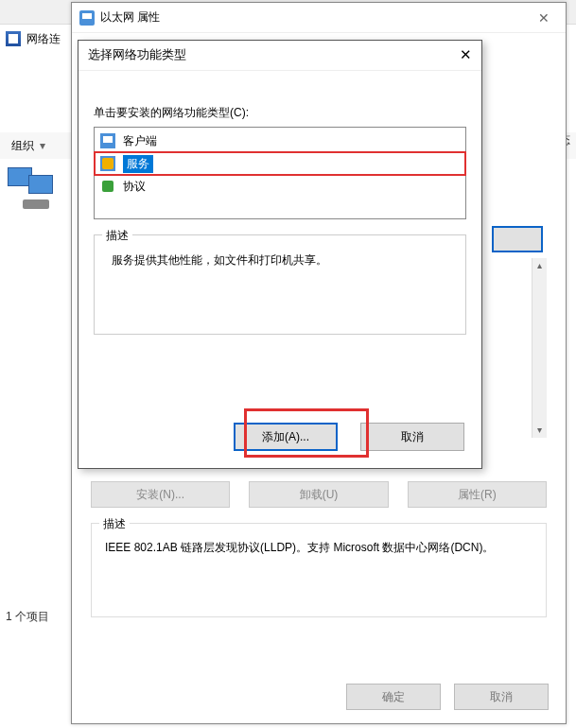 The width and height of the screenshot is (576, 728). What do you see at coordinates (539, 430) in the screenshot?
I see `scroll-down-icon: ▾` at bounding box center [539, 430].